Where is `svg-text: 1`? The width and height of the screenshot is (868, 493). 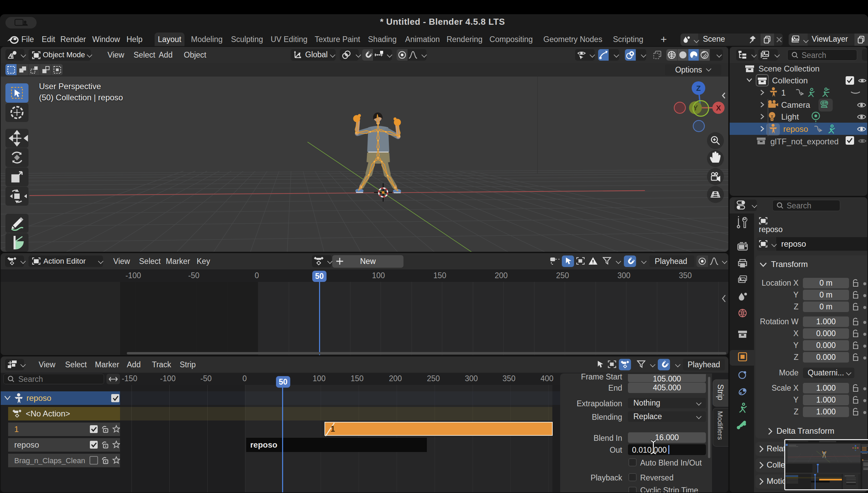
svg-text: 1 is located at coordinates (783, 93).